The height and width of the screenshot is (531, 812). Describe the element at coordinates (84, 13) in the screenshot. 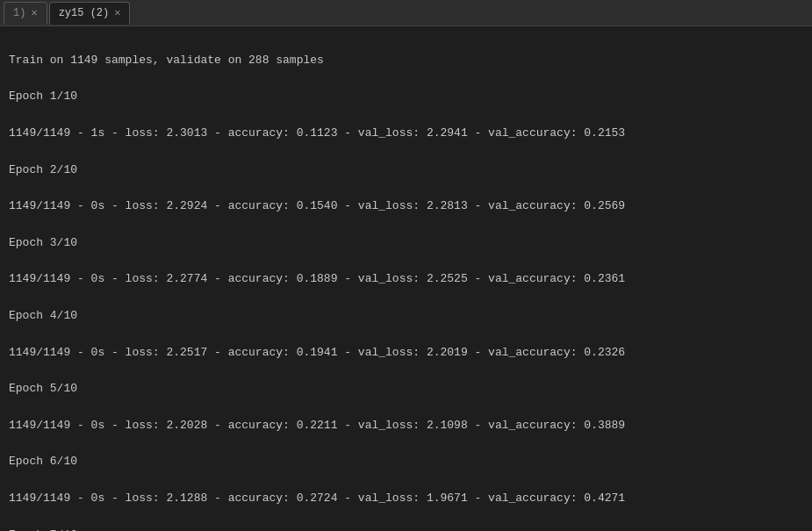

I see `tab-2-label: zy15 (2)` at that location.